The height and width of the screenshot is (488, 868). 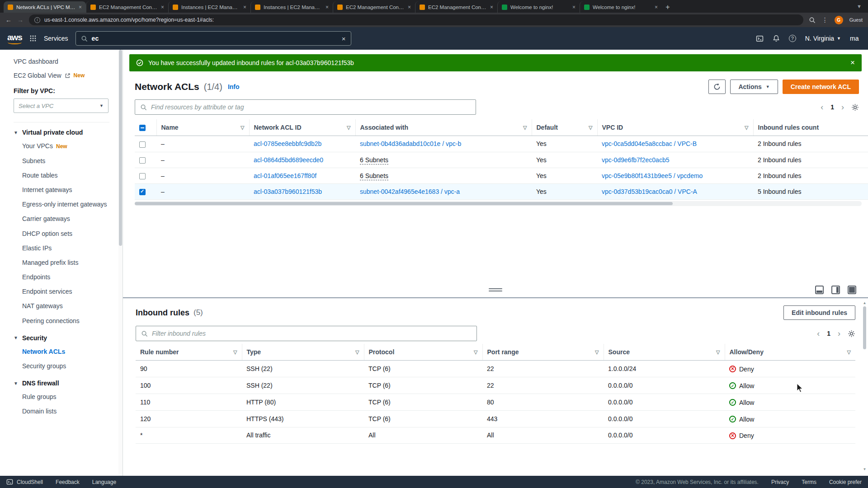 What do you see at coordinates (61, 106) in the screenshot?
I see `vpc-select-dropdown: Select a VPC ▼` at bounding box center [61, 106].